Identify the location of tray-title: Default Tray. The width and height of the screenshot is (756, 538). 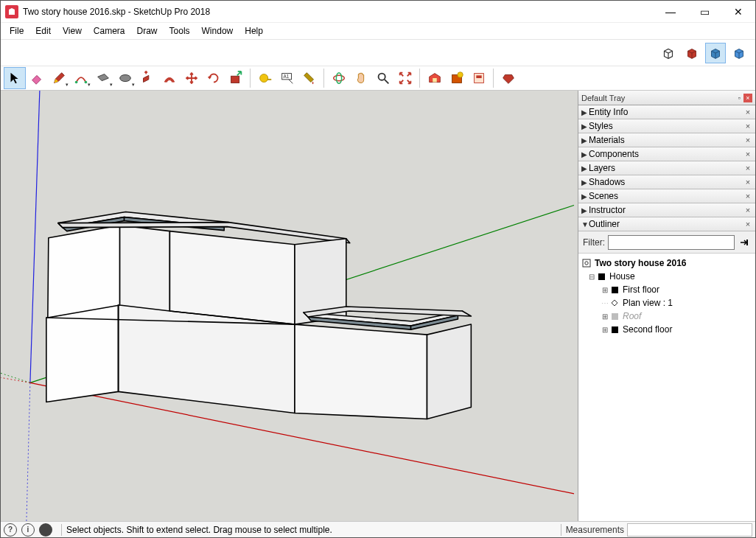
(660, 98).